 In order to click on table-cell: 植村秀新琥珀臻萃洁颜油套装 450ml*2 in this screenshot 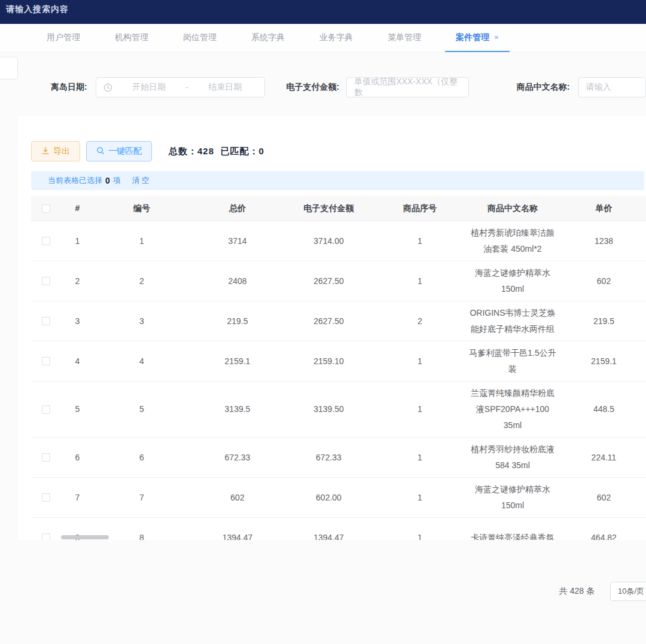, I will do `click(513, 241)`.